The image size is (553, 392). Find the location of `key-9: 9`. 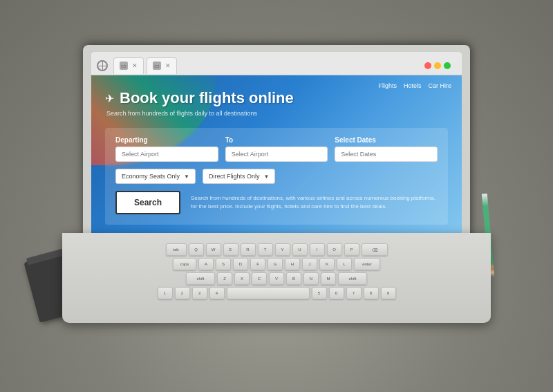

key-9: 9 is located at coordinates (388, 293).